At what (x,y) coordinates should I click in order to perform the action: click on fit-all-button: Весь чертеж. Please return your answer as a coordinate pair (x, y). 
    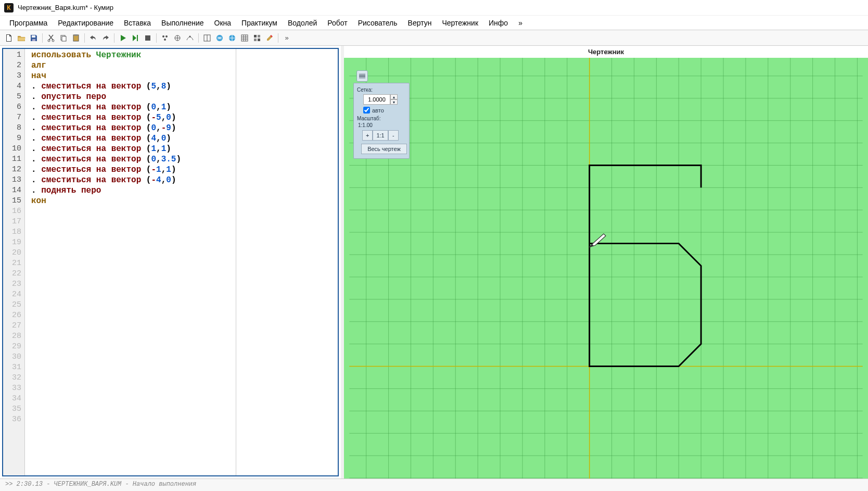
    Looking at the image, I should click on (384, 149).